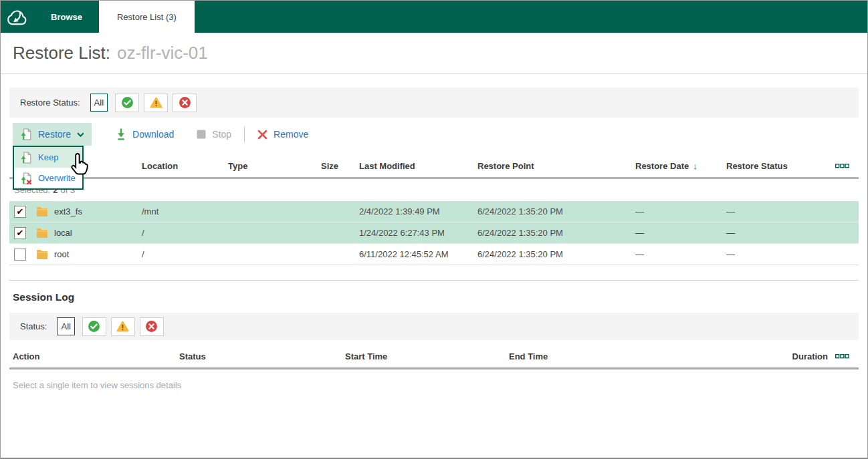  I want to click on session-table-header: Action Status Start Time End Time Durati…, so click(434, 357).